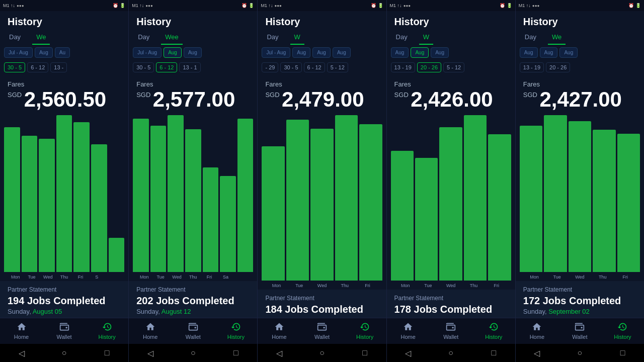  What do you see at coordinates (451, 94) in the screenshot?
I see `fares-section: Fares SGD 2,426.00` at bounding box center [451, 94].